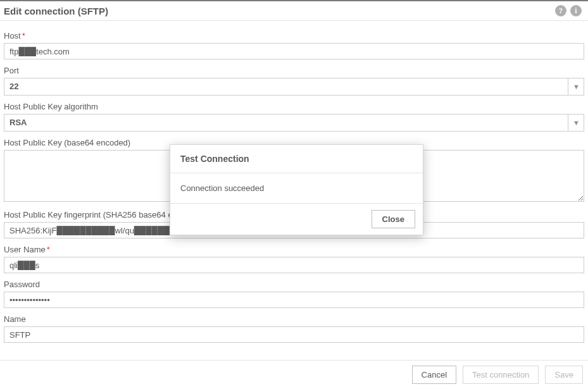 This screenshot has height=389, width=588. What do you see at coordinates (296, 159) in the screenshot?
I see `modal-title: Test Connection` at bounding box center [296, 159].